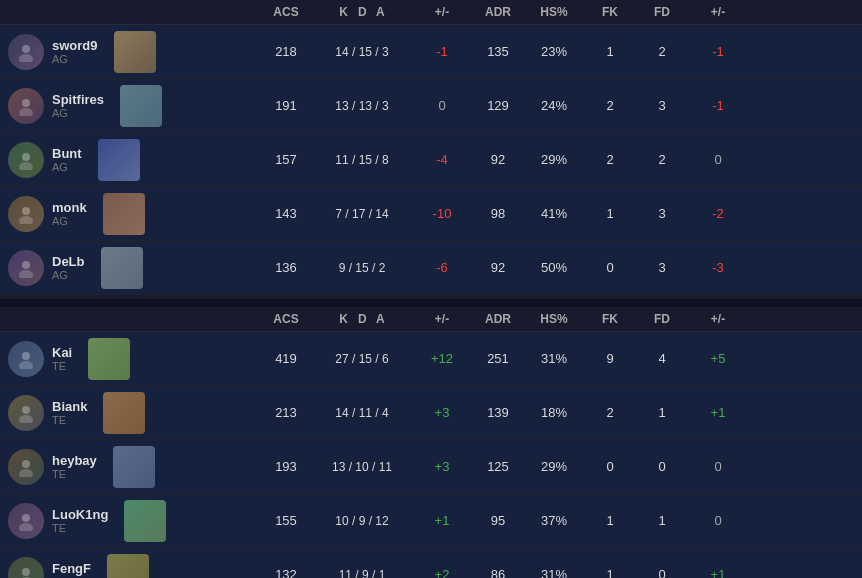  What do you see at coordinates (74, 474) in the screenshot?
I see `player-tag: TE` at bounding box center [74, 474].